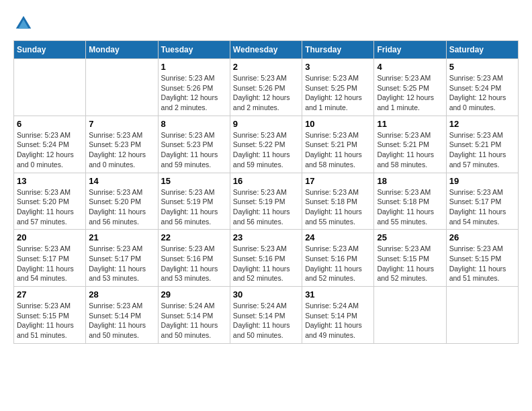 This screenshot has width=532, height=411. Describe the element at coordinates (122, 144) in the screenshot. I see `calendar-cell: 7Sunrise: 5:23 AMSunset: 5:23 PMDaylight…` at that location.